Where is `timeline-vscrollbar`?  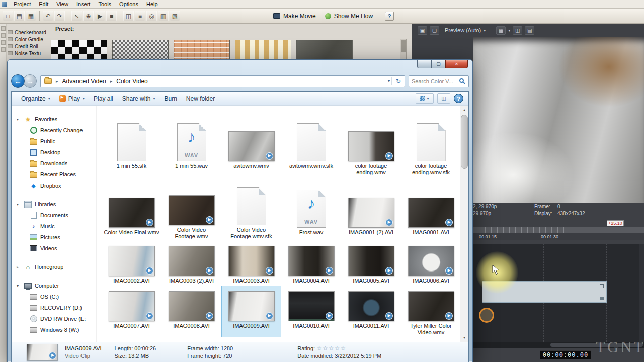 timeline-vscrollbar is located at coordinates (641, 293).